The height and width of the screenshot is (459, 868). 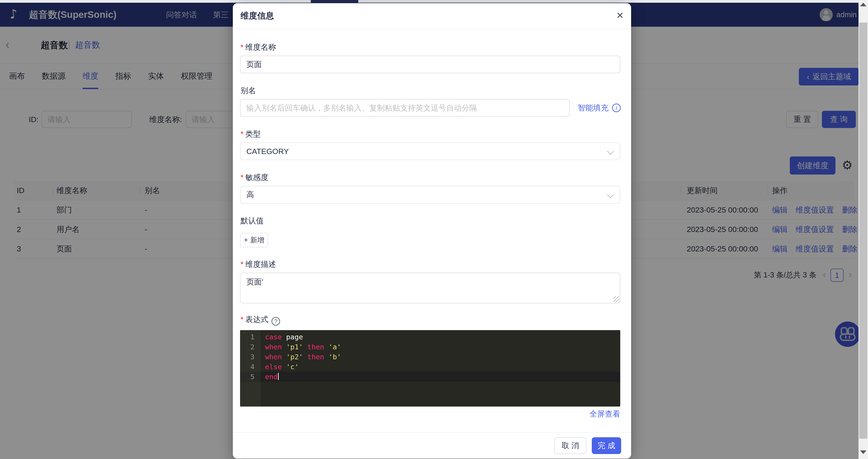 I want to click on text-cursor, so click(x=278, y=376).